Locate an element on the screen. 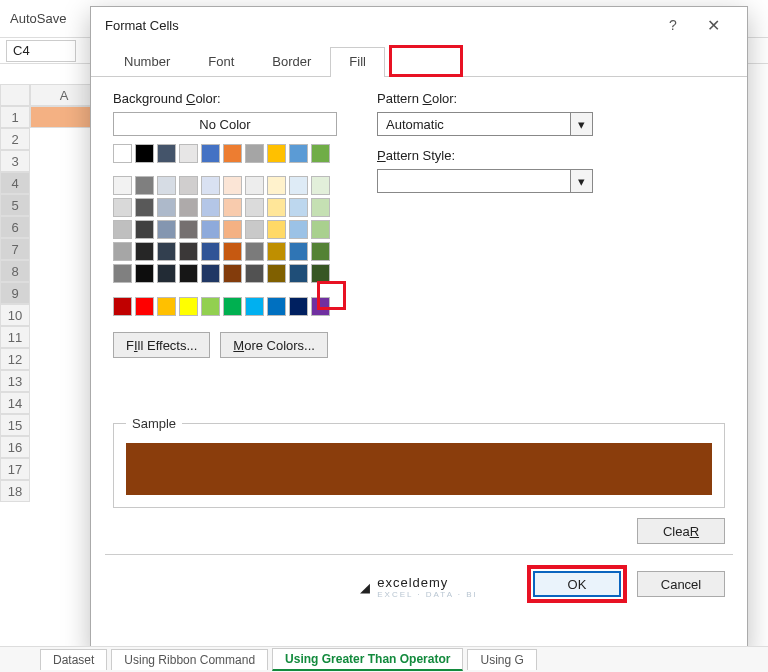 This screenshot has width=768, height=672. row-header-14: 14 is located at coordinates (15, 403).